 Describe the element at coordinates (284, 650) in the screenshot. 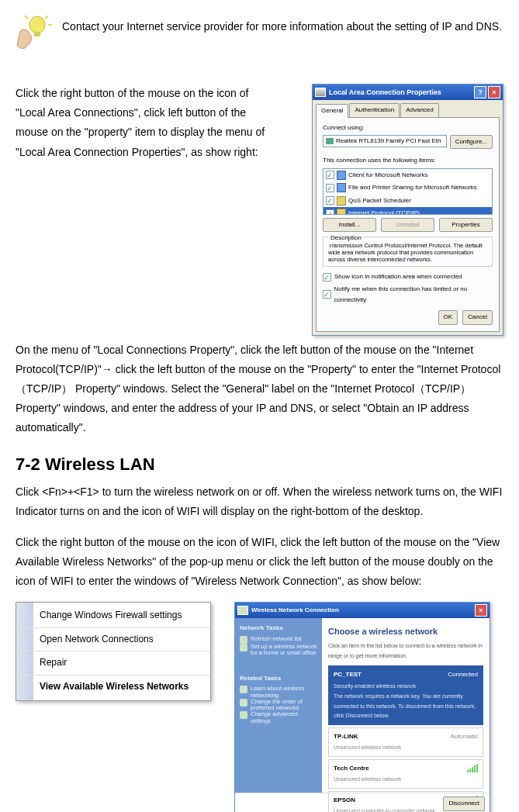

I see `side-link-label: Set up a wireless network for a home or …` at that location.